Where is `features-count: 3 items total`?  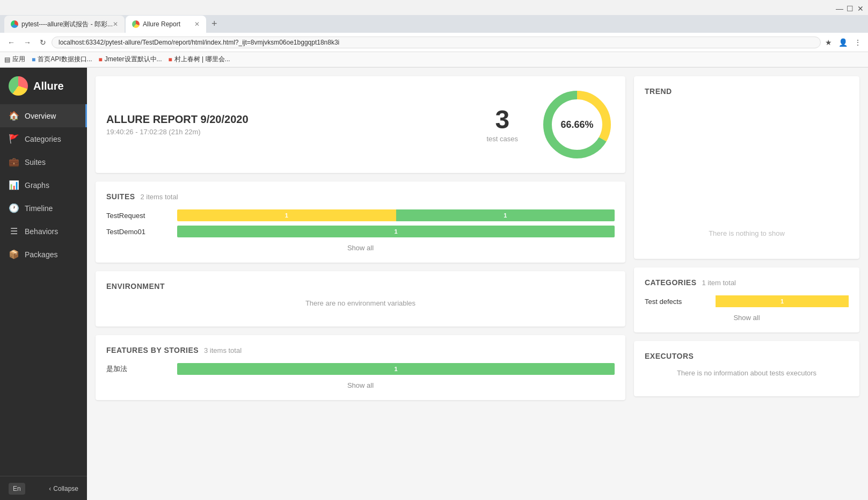 features-count: 3 items total is located at coordinates (223, 350).